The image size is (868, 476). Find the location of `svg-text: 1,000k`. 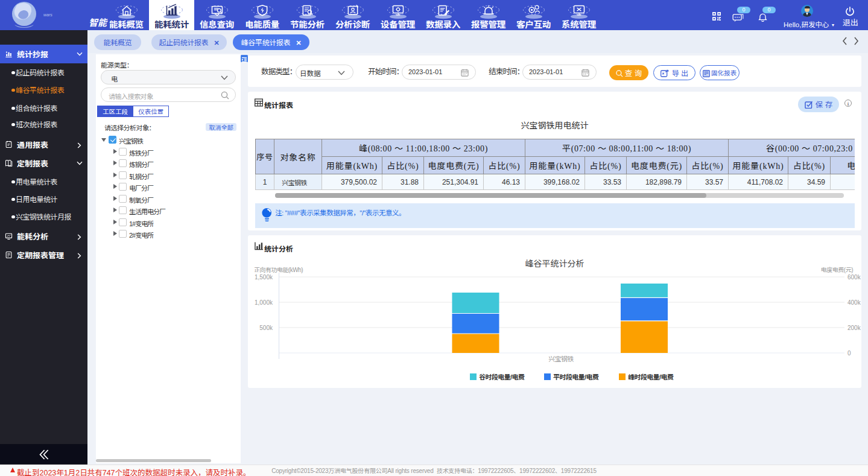

svg-text: 1,000k is located at coordinates (264, 303).